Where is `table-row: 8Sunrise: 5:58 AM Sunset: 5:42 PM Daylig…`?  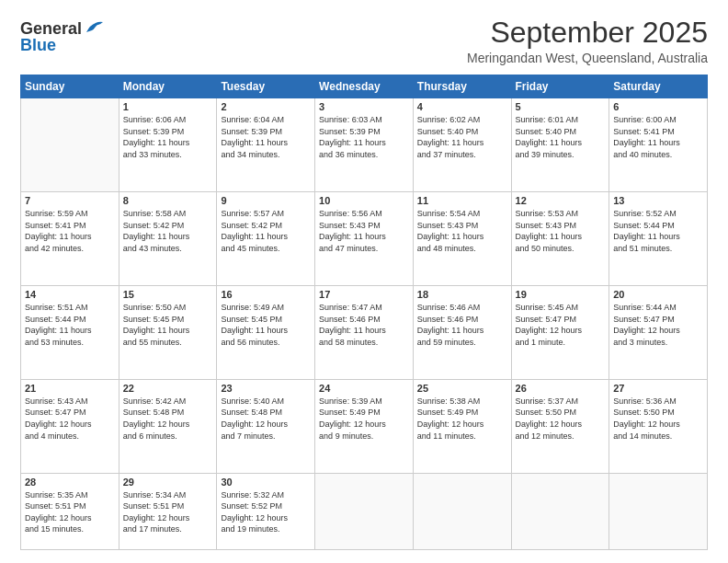
table-row: 8Sunrise: 5:58 AM Sunset: 5:42 PM Daylig… is located at coordinates (167, 239).